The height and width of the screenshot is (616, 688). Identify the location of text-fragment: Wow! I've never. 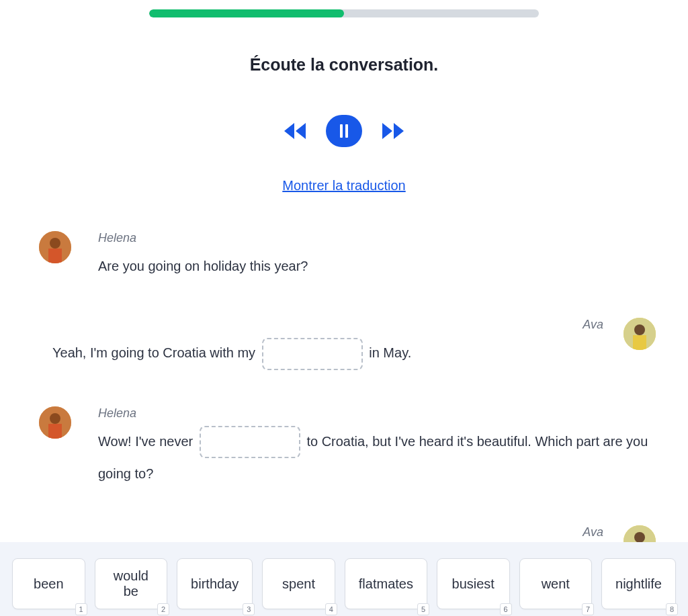
(148, 441).